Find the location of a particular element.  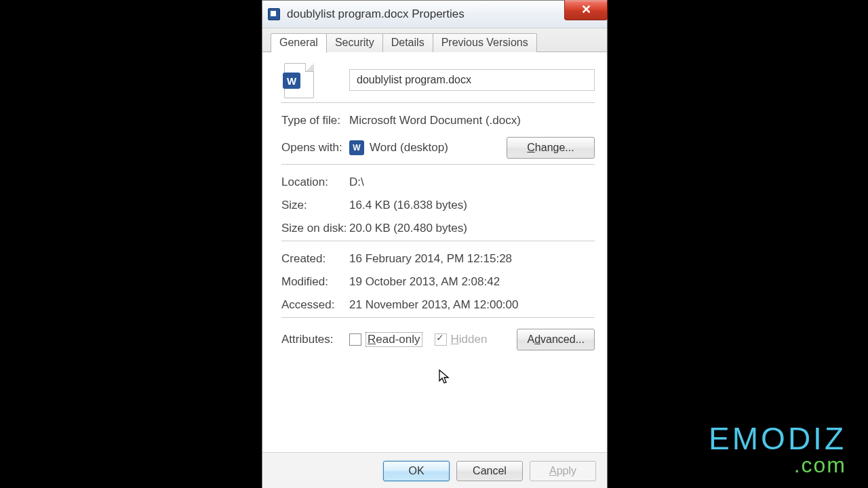

hidden-checkbox is located at coordinates (441, 340).